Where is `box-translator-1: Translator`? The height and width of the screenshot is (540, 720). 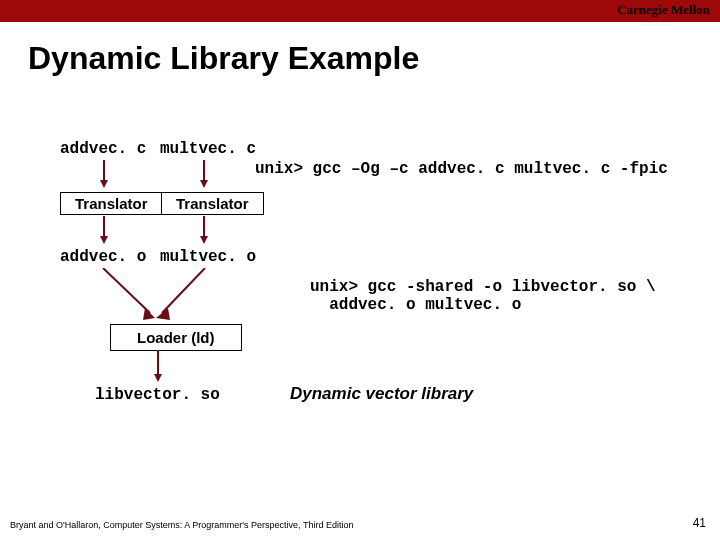
box-translator-1: Translator is located at coordinates (112, 204).